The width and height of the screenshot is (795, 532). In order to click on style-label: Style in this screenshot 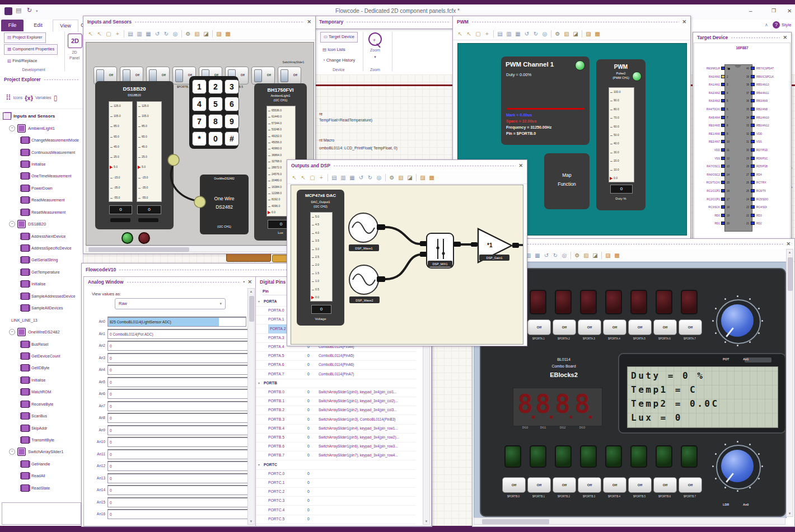, I will do `click(787, 25)`.